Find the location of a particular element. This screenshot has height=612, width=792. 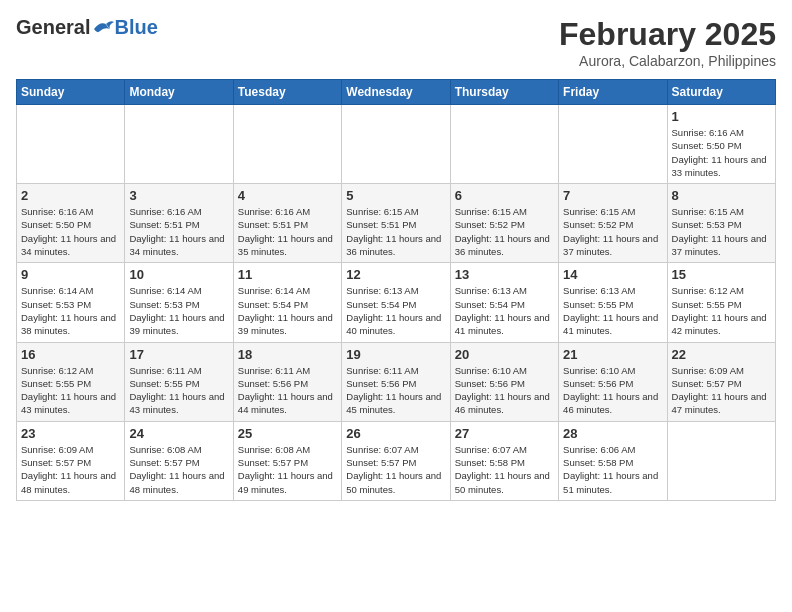

day-number: 24 is located at coordinates (178, 434).